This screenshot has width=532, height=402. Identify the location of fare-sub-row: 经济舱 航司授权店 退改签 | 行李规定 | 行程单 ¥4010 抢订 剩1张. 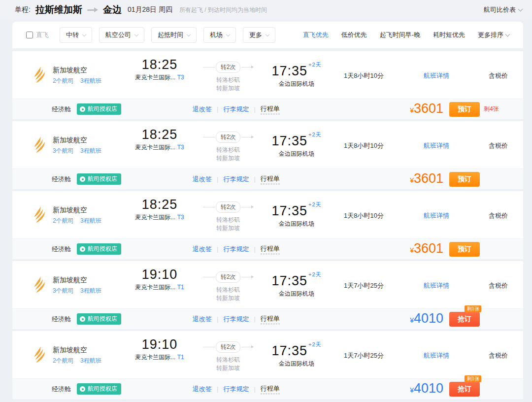
(268, 319).